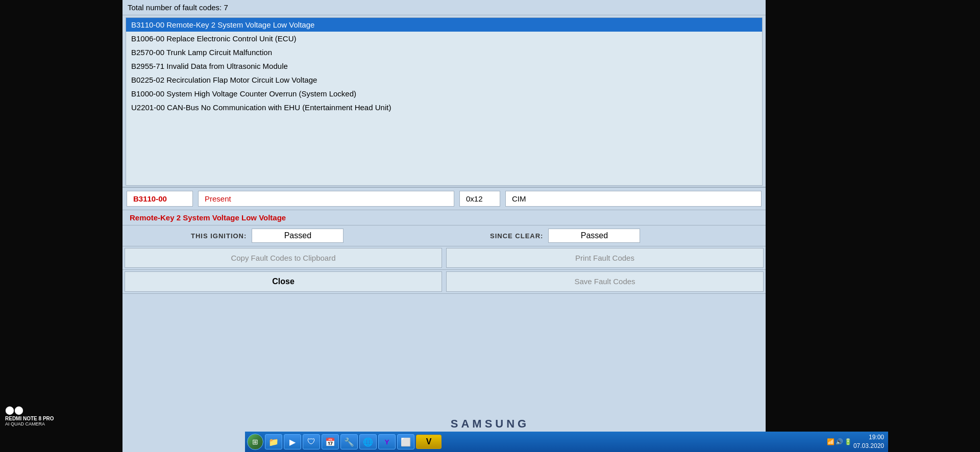 The height and width of the screenshot is (452, 980). Describe the element at coordinates (444, 24) in the screenshot. I see `list-item: B3110-00 Remote-Key 2 System Voltage Low…` at that location.